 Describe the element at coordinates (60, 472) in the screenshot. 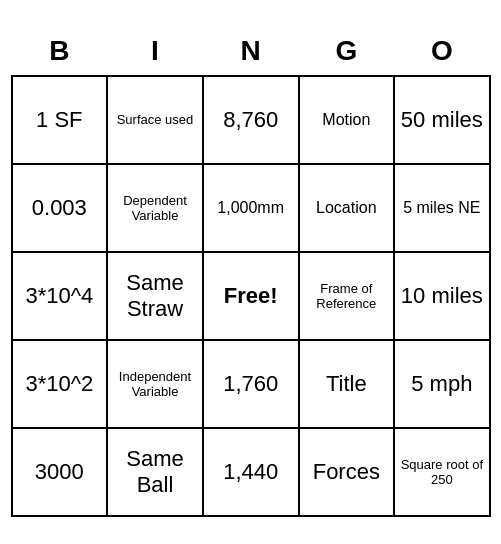

I see `bingo-cell-4-0: 3000` at that location.